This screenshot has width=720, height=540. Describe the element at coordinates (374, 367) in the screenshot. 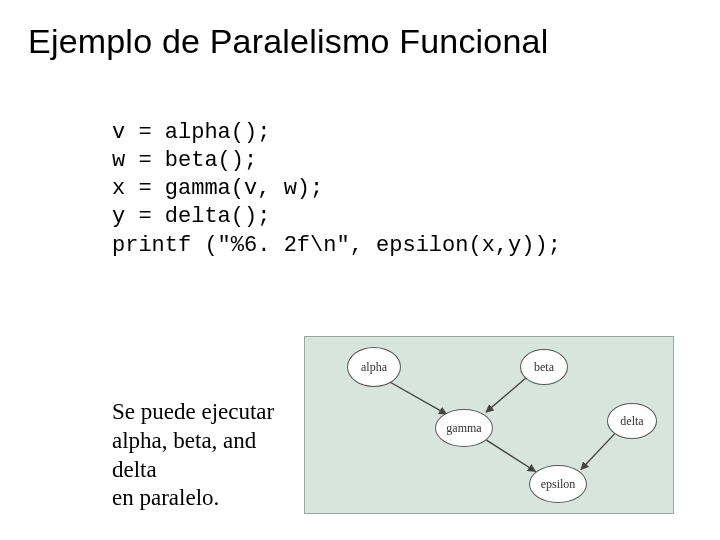

I see `graph-node-alpha: alpha` at that location.